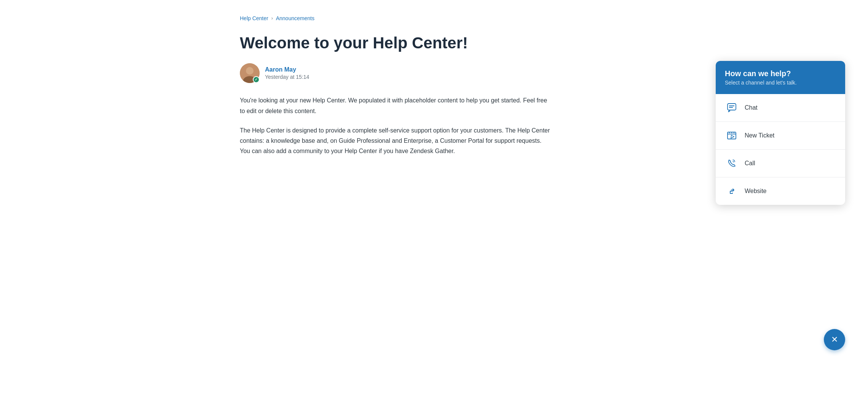  I want to click on website-svg, so click(732, 191).